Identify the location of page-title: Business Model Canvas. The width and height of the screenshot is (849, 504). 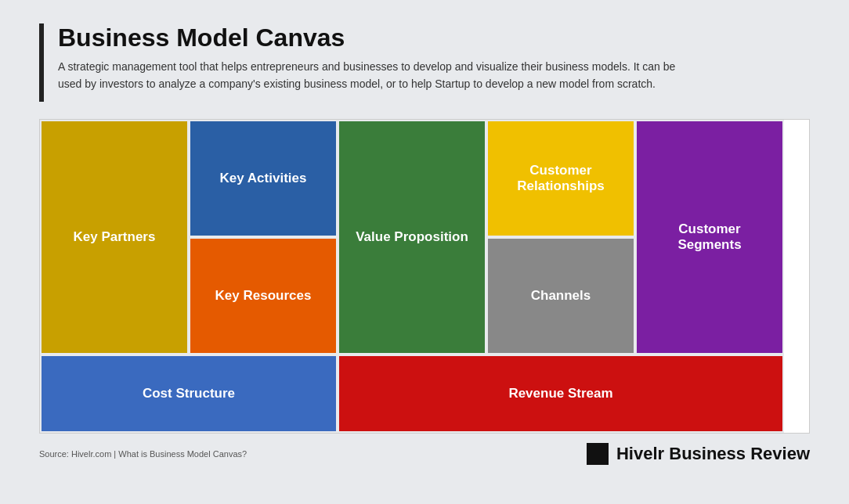
(379, 38).